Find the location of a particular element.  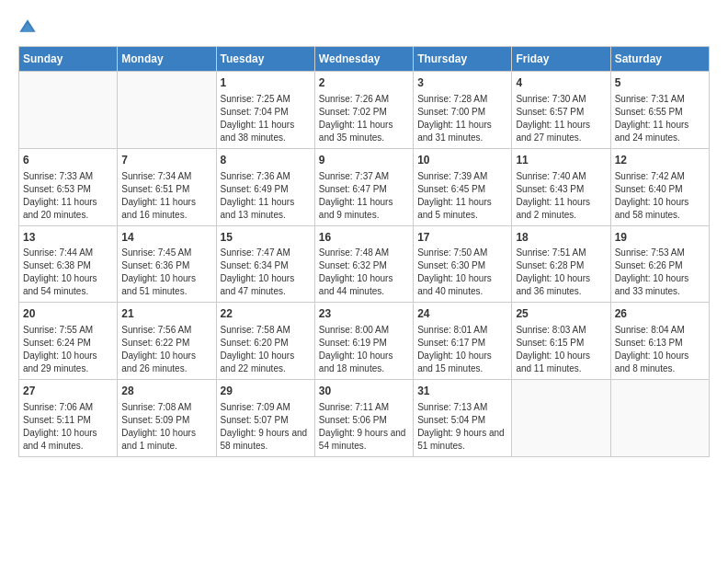

day-info-line: Sunrise: 7:28 AM is located at coordinates (462, 99).